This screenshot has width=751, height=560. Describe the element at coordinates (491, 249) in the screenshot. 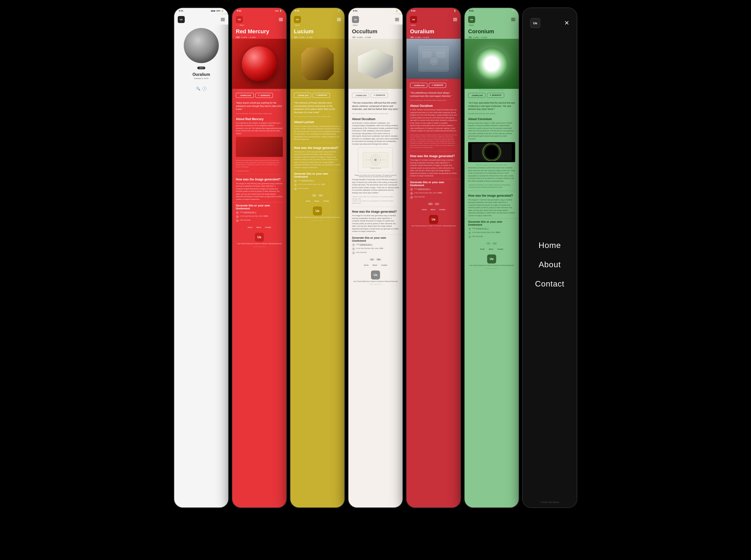

I see `footer-about-6: About` at that location.